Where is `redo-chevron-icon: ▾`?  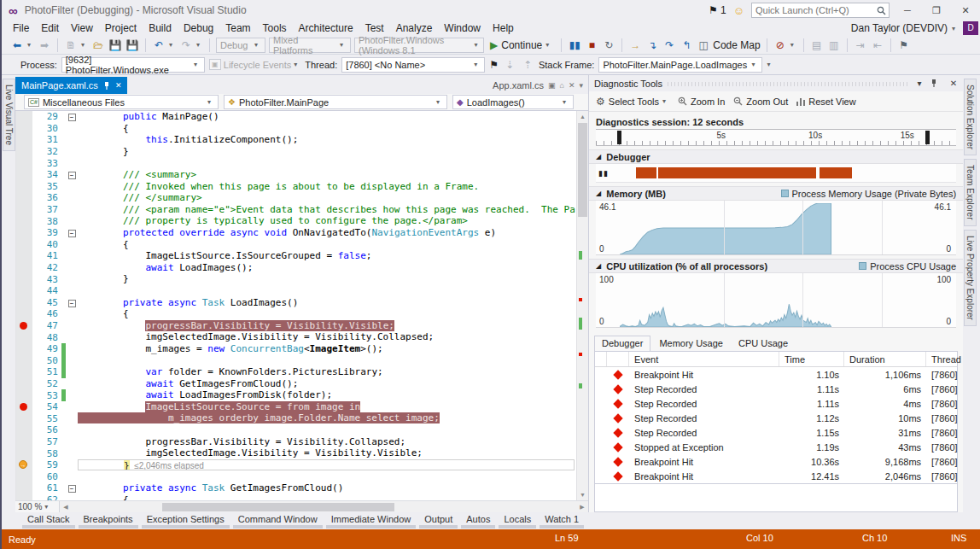
redo-chevron-icon: ▾ is located at coordinates (200, 44).